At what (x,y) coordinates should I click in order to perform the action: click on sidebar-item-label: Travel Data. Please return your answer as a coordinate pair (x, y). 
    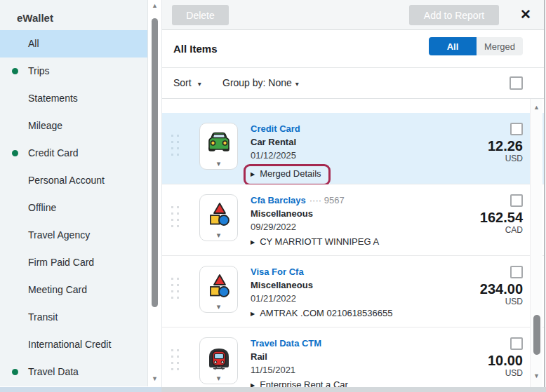
    Looking at the image, I should click on (53, 372).